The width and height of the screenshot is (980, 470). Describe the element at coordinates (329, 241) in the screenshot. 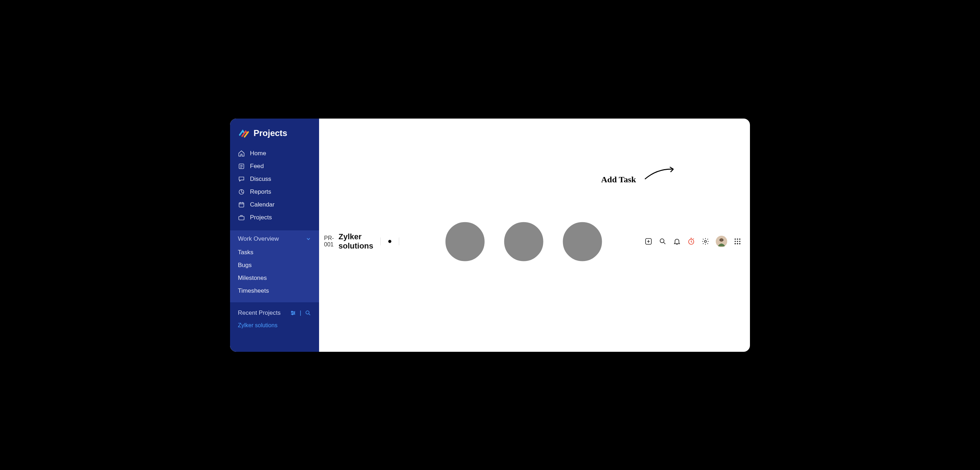

I see `breadcrumb: PR-001` at that location.